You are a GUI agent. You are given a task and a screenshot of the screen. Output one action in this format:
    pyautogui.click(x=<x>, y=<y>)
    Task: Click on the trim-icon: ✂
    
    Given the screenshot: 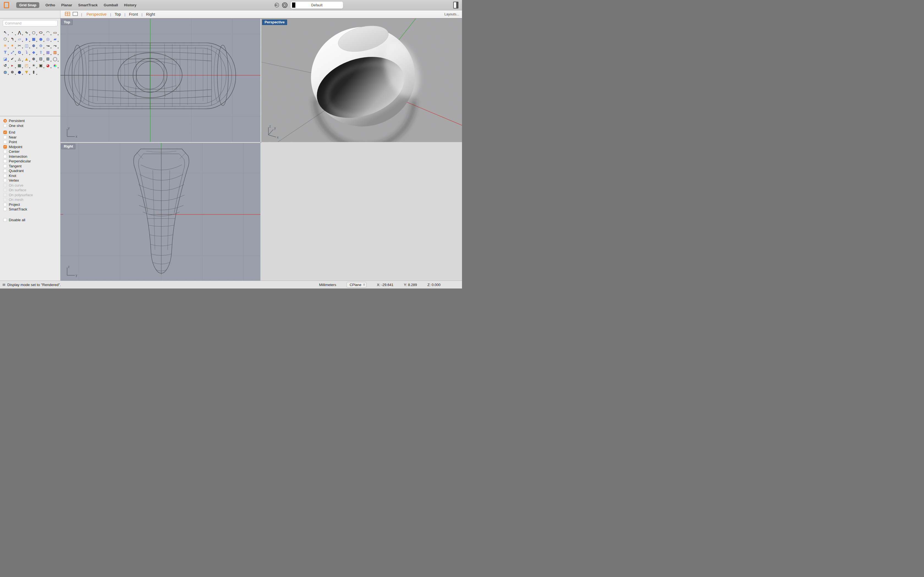 What is the action you would take?
    pyautogui.click(x=19, y=46)
    